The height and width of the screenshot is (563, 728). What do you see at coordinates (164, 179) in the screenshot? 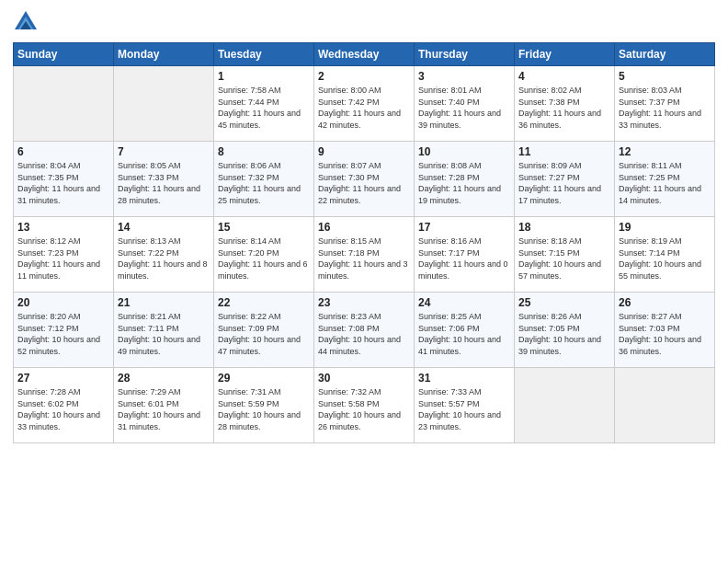
I see `calendar-day-cell: 7Sunrise: 8:05 AMSunset: 7:33 PMDaylight…` at bounding box center [164, 179].